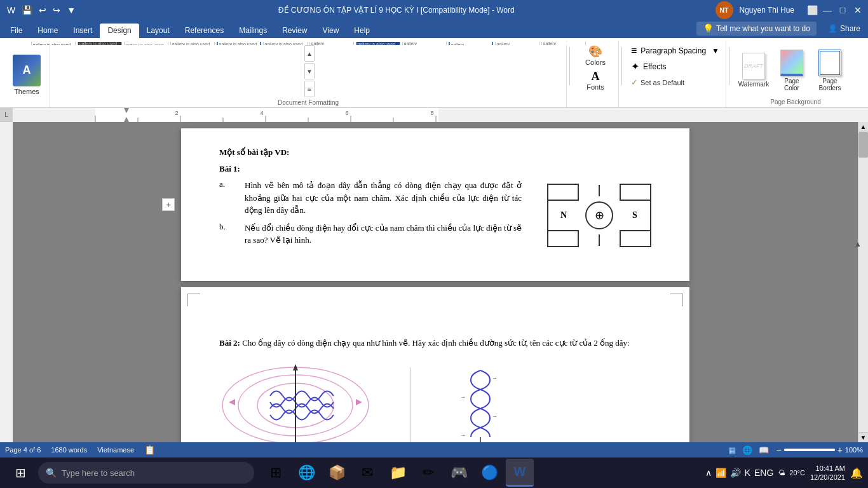  Describe the element at coordinates (309, 71) in the screenshot. I see `gallery-down-arrow: ▼` at that location.